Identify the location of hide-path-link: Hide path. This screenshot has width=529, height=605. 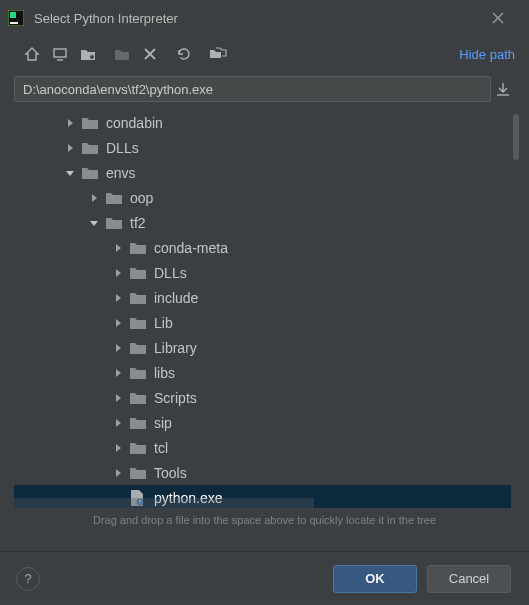
(487, 54).